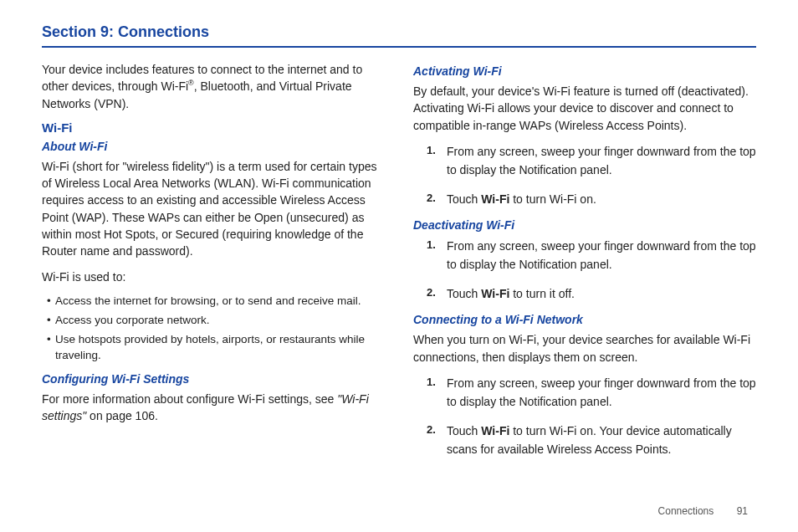 The image size is (798, 532). What do you see at coordinates (213, 379) in the screenshot?
I see `configuring-wifi-heading: Configuring Wi-Fi Settings` at bounding box center [213, 379].